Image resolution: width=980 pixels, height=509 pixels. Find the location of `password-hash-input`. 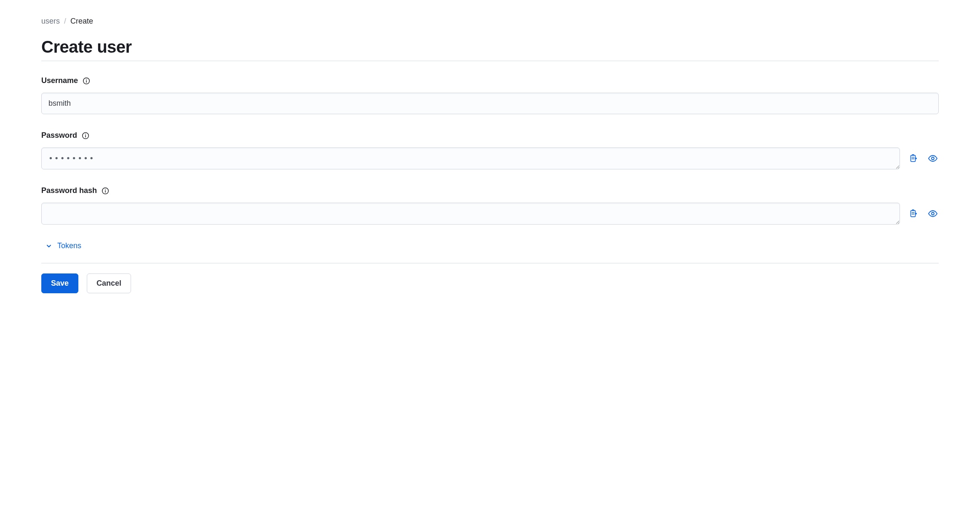

password-hash-input is located at coordinates (471, 214).